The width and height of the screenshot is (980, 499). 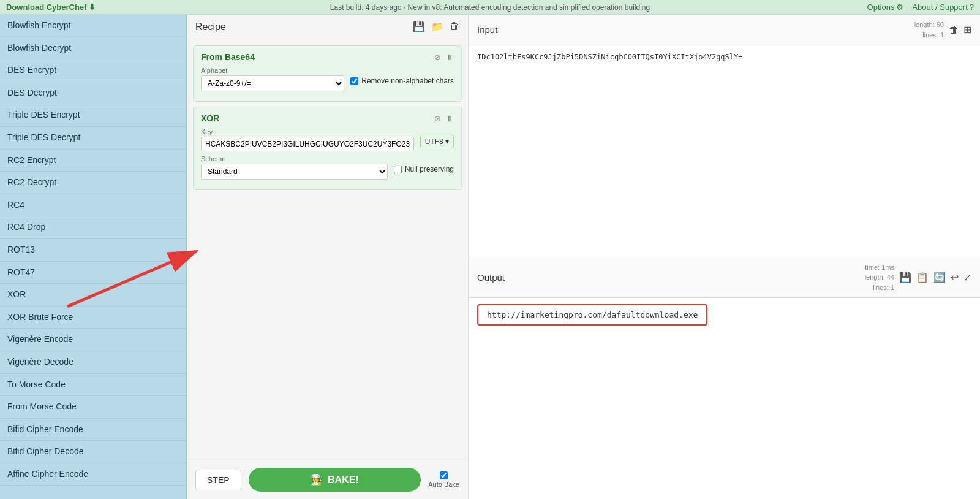 What do you see at coordinates (93, 206) in the screenshot?
I see `sidebar-item: RC4` at bounding box center [93, 206].